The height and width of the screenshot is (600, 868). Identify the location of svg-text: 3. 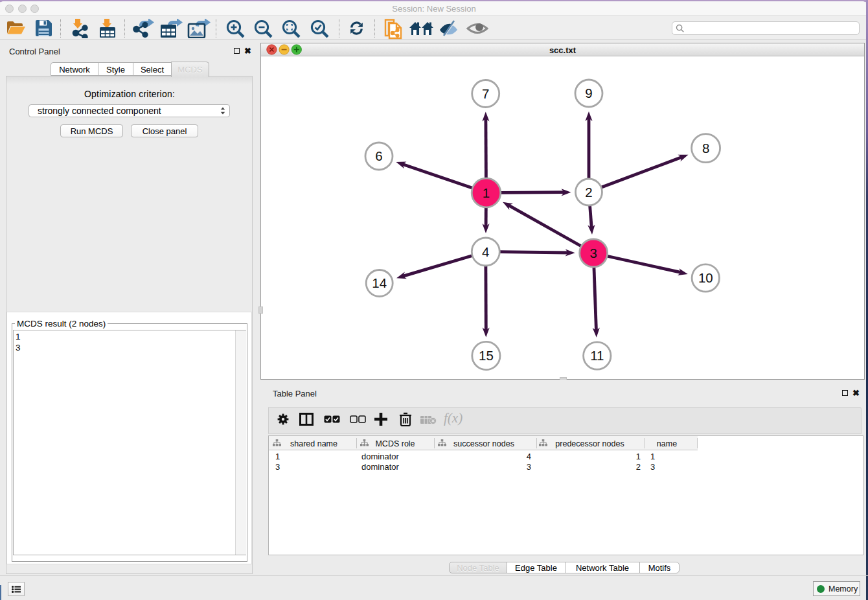
(593, 253).